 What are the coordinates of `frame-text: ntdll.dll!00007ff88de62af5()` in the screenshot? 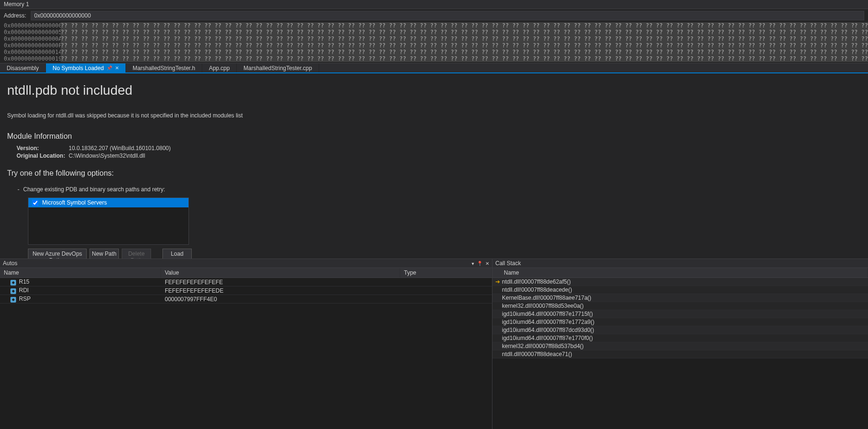 It's located at (684, 282).